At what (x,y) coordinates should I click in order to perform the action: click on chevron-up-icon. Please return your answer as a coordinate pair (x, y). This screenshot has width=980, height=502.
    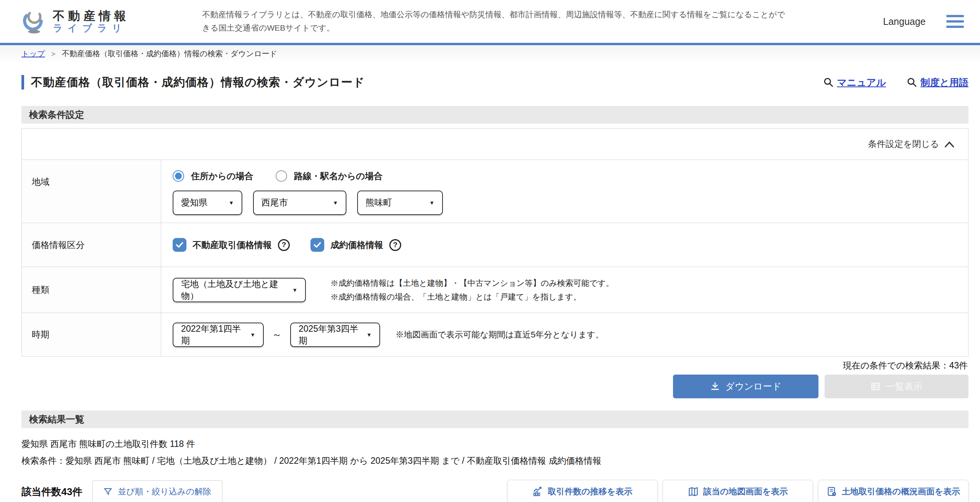
    Looking at the image, I should click on (949, 144).